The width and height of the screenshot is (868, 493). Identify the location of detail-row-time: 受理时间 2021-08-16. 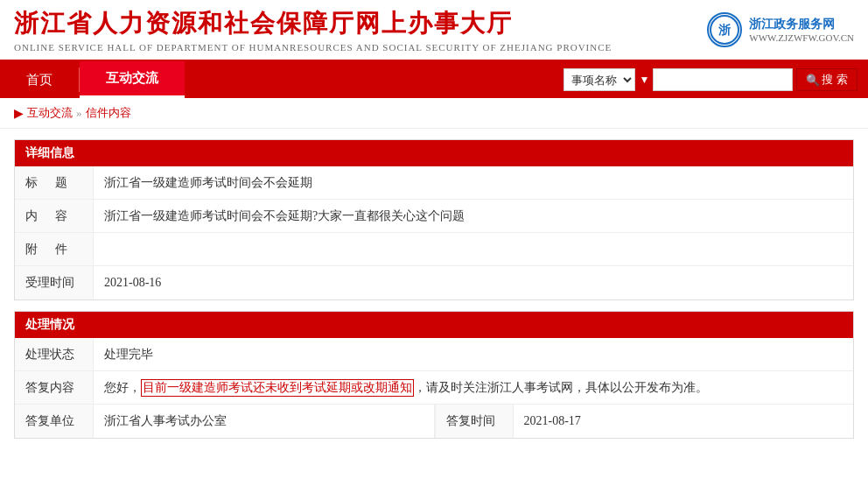
(434, 283).